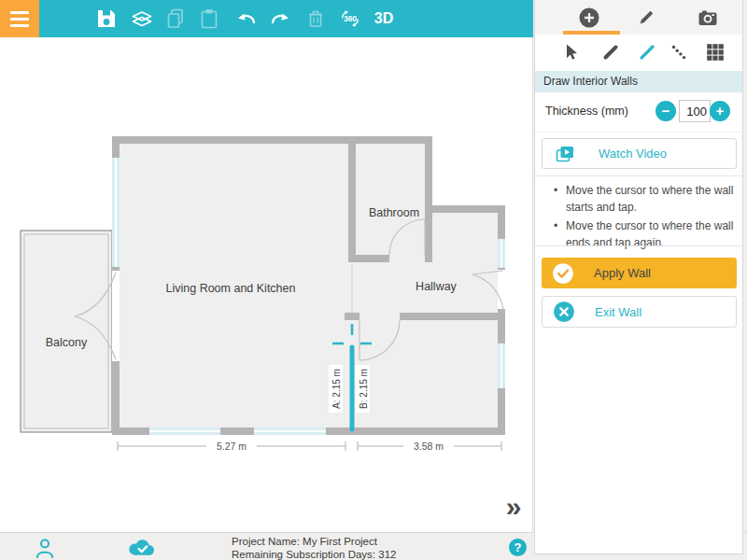 This screenshot has width=747, height=560. What do you see at coordinates (565, 154) in the screenshot?
I see `video-icon` at bounding box center [565, 154].